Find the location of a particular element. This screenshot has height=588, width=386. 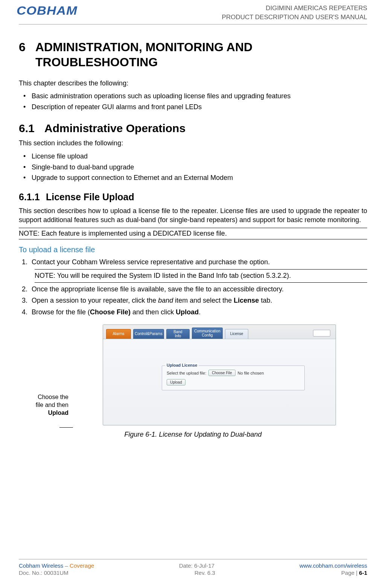

step-2: Once the appropriate license file is ava… is located at coordinates (198, 289).